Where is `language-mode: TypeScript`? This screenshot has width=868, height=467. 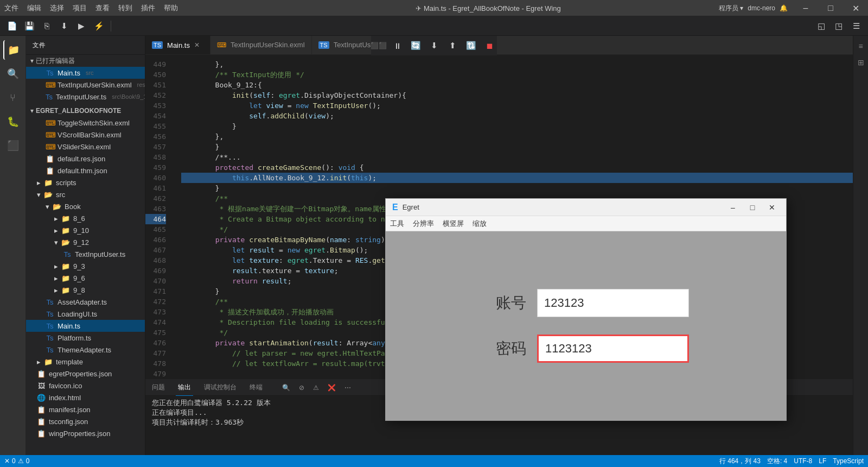 language-mode: TypeScript is located at coordinates (848, 461).